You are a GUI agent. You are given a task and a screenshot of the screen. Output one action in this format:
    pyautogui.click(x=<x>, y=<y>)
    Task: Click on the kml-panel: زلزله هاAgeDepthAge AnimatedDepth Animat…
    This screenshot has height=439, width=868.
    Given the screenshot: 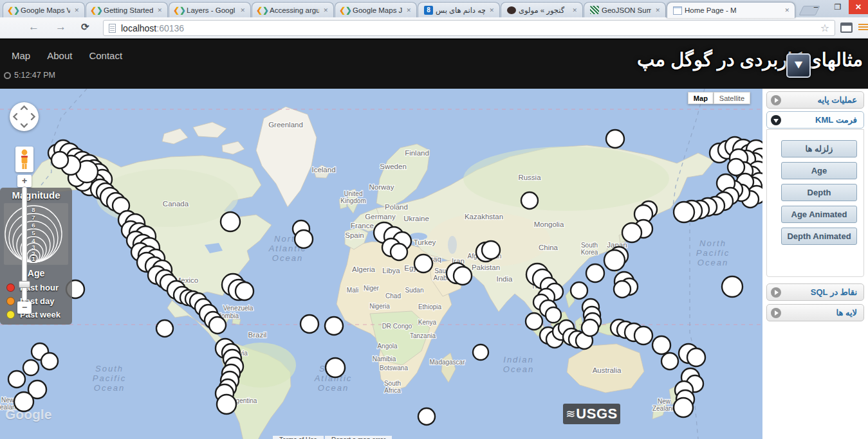 What is the action you would take?
    pyautogui.click(x=815, y=203)
    